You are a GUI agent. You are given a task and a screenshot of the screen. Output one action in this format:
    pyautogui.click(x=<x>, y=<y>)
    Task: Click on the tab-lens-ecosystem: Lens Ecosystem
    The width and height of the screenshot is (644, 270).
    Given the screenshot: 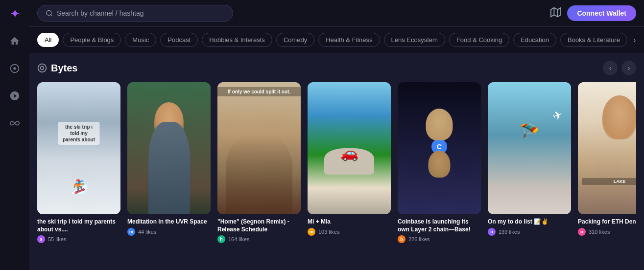 What is the action you would take?
    pyautogui.click(x=414, y=40)
    